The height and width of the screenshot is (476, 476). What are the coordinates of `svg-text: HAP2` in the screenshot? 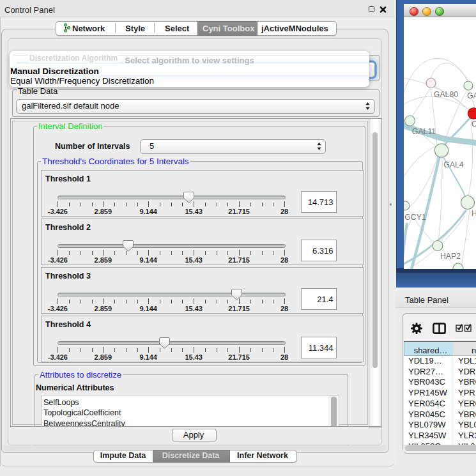 It's located at (450, 256).